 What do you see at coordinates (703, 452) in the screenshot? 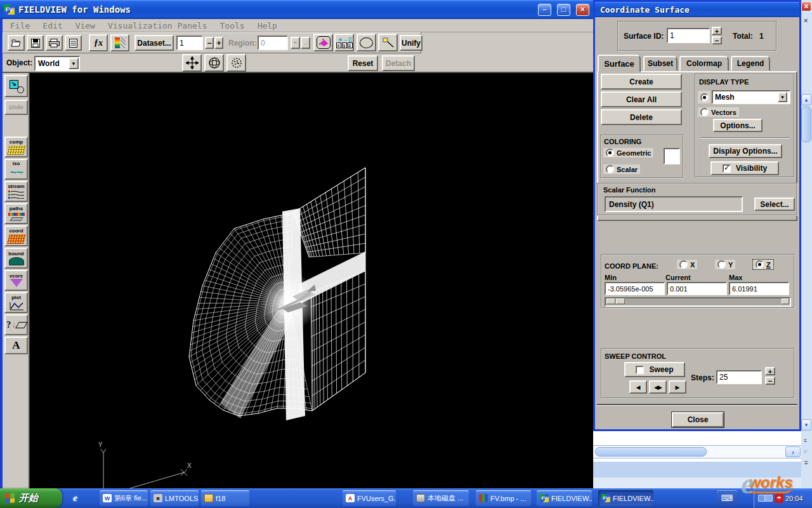
I see `horizontal-scrollbar: ›` at bounding box center [703, 452].